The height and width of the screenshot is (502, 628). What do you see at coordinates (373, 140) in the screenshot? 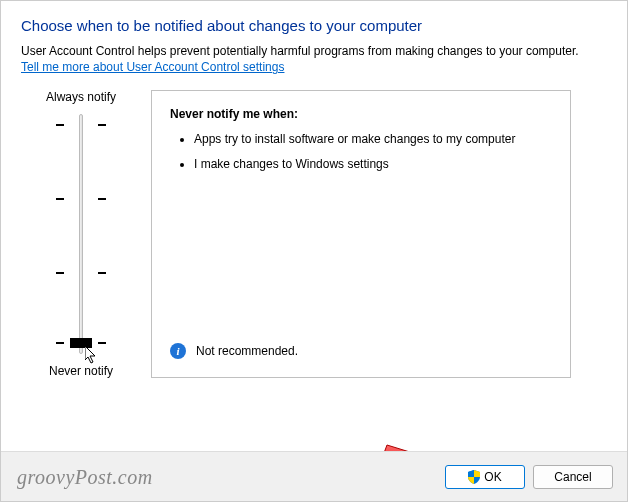
I see `info-bullet: Apps try to install software or make cha…` at bounding box center [373, 140].